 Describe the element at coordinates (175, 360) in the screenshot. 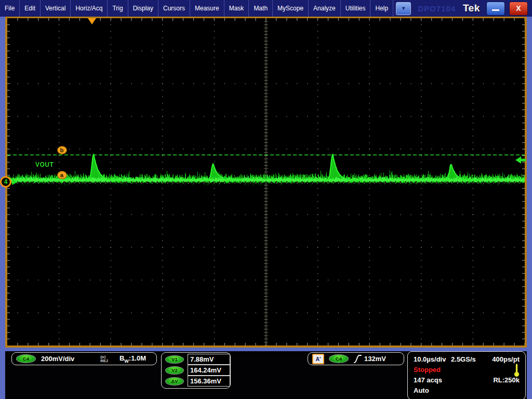

I see `cursor-badge-v1: V1` at that location.